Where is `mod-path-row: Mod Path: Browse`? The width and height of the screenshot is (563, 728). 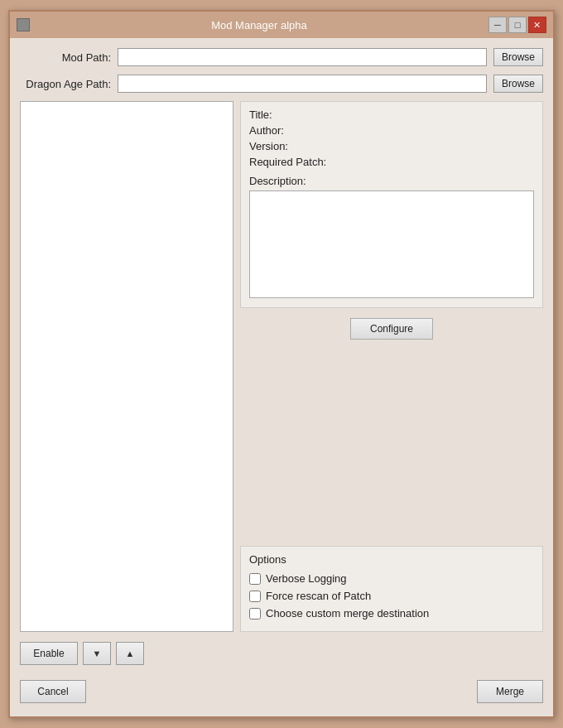
mod-path-row: Mod Path: Browse is located at coordinates (282, 57).